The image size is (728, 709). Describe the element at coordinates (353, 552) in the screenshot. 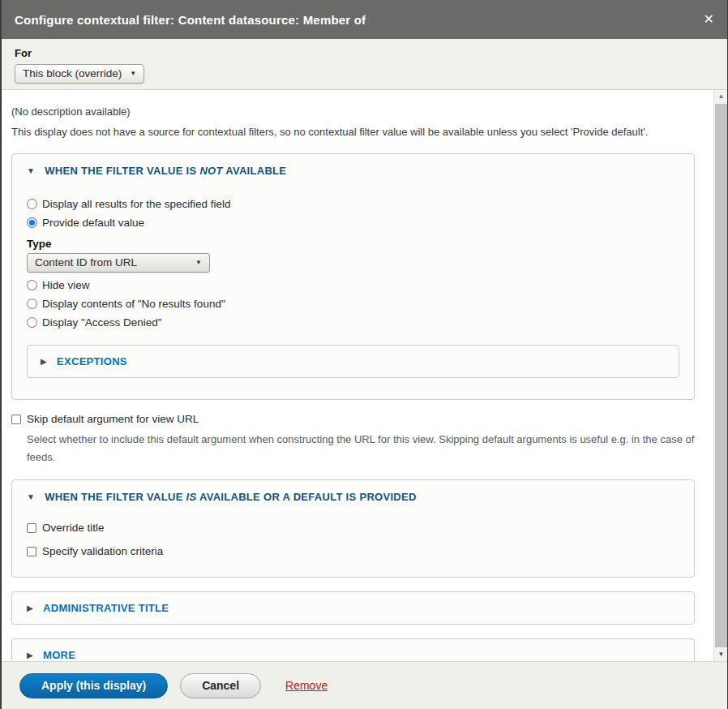

I see `checkbox-specify-validation: Specify validation criteria` at that location.